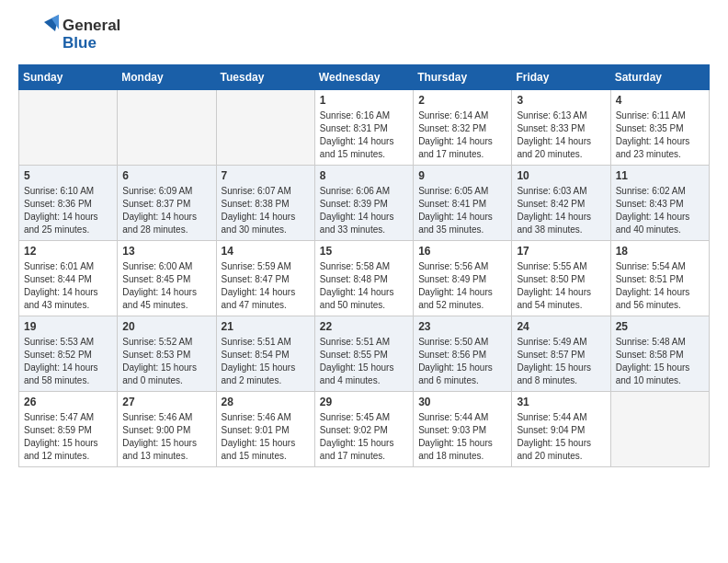  I want to click on day-number: 29, so click(364, 402).